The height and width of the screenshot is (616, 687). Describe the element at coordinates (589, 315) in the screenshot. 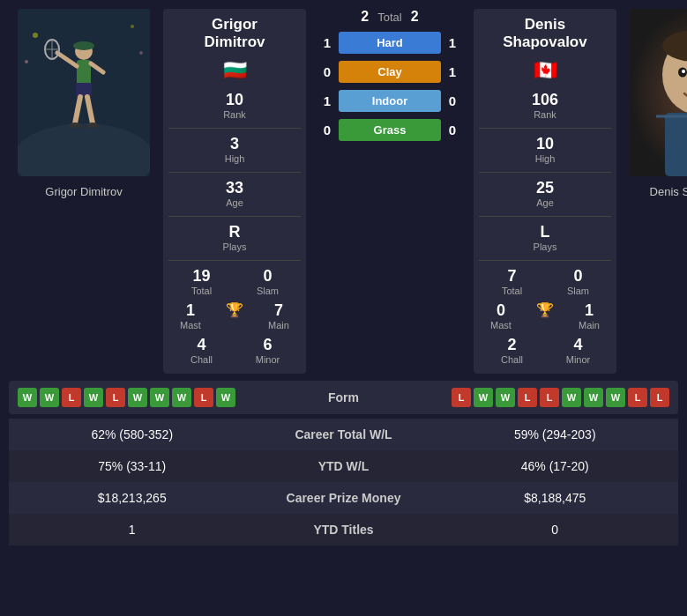

I see `right-main: 1 Main` at that location.